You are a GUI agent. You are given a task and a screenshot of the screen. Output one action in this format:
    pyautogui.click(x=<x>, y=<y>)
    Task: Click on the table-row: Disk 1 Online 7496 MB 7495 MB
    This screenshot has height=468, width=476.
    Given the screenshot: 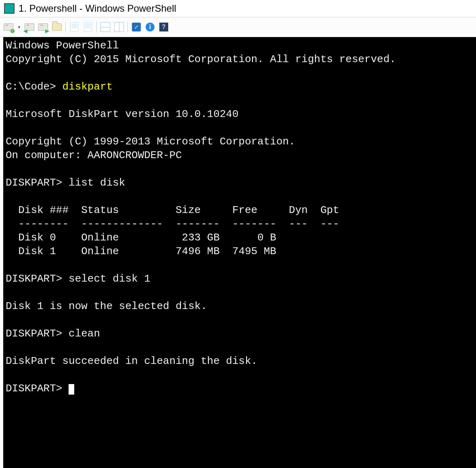 What is the action you would take?
    pyautogui.click(x=141, y=251)
    